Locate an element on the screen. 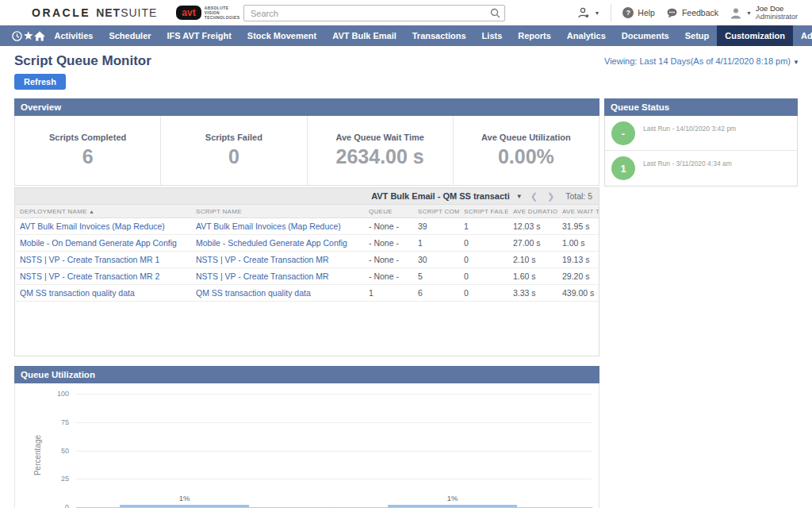 The image size is (812, 508). overview-panel-title: Overview is located at coordinates (307, 107).